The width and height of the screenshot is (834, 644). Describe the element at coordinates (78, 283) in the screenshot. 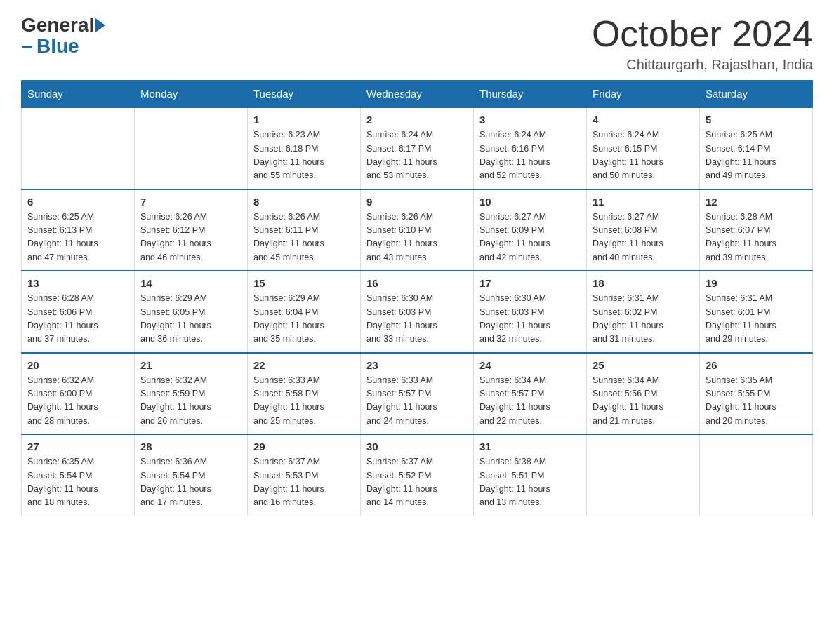

I see `day-number: 13` at that location.